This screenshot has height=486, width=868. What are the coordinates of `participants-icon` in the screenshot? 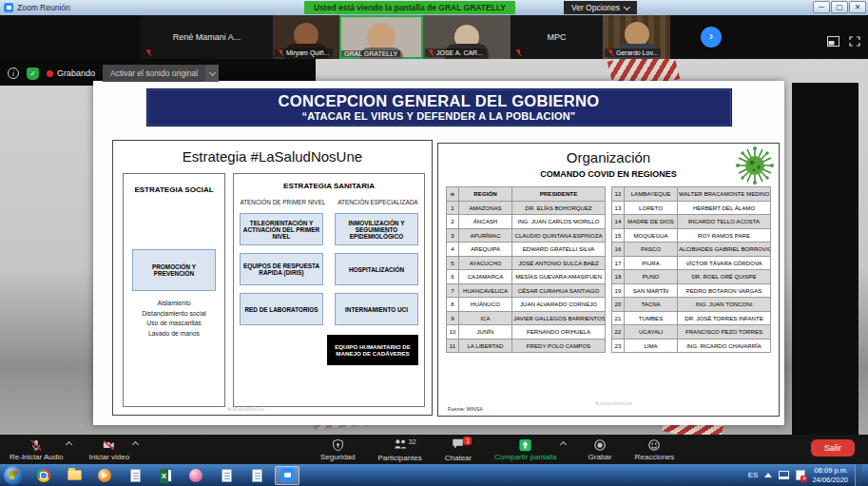 It's located at (400, 444).